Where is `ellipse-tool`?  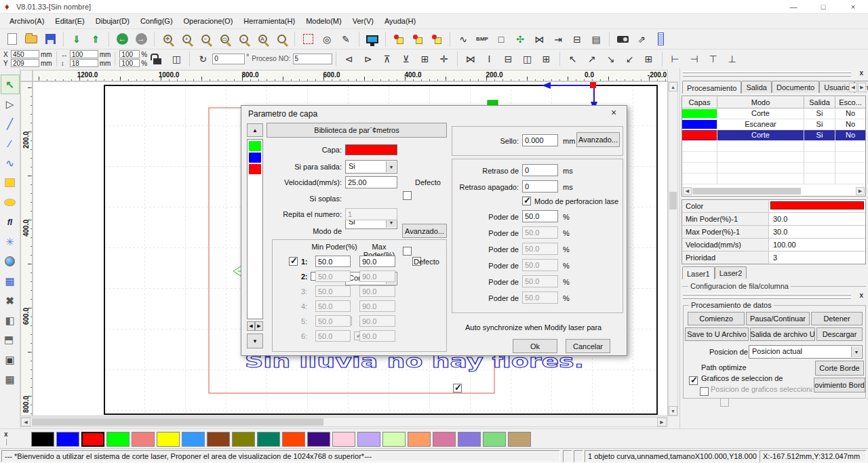
ellipse-tool is located at coordinates (10, 202).